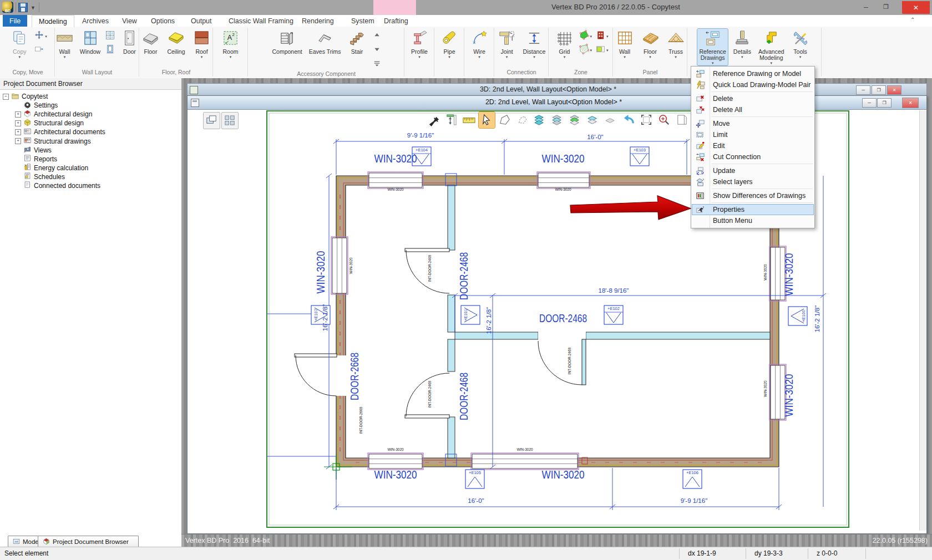 The width and height of the screenshot is (932, 560). Describe the element at coordinates (91, 114) in the screenshot. I see `tree-item-architectural-design: +Architectural design` at that location.